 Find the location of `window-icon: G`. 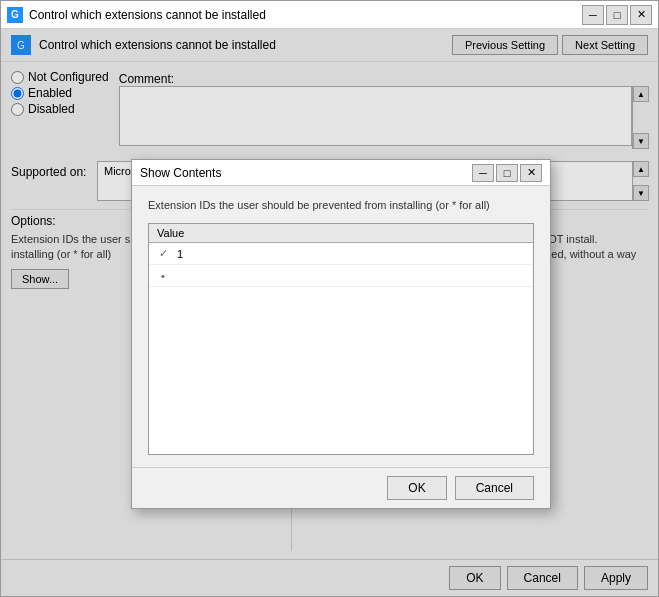

window-icon: G is located at coordinates (15, 15).